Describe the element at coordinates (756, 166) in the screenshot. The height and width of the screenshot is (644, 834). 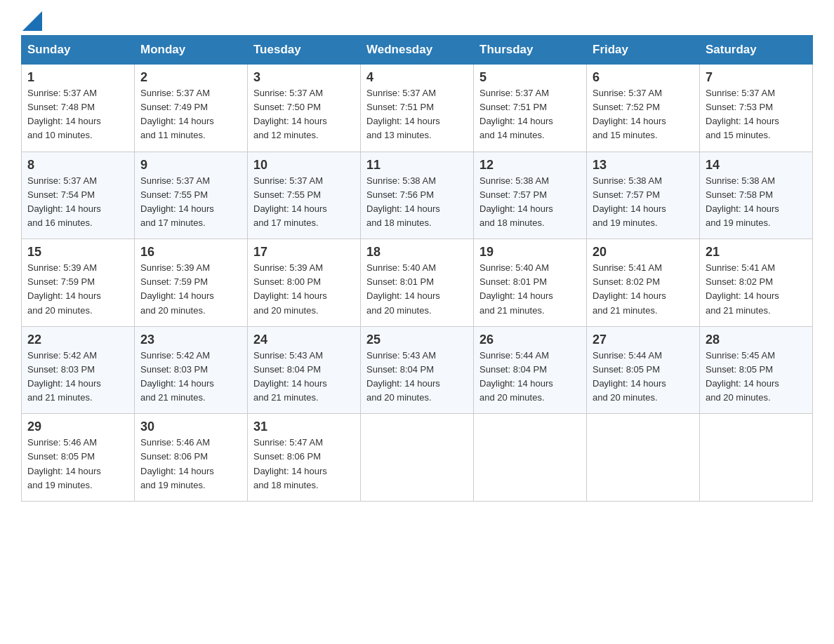
I see `day-number: 14` at that location.